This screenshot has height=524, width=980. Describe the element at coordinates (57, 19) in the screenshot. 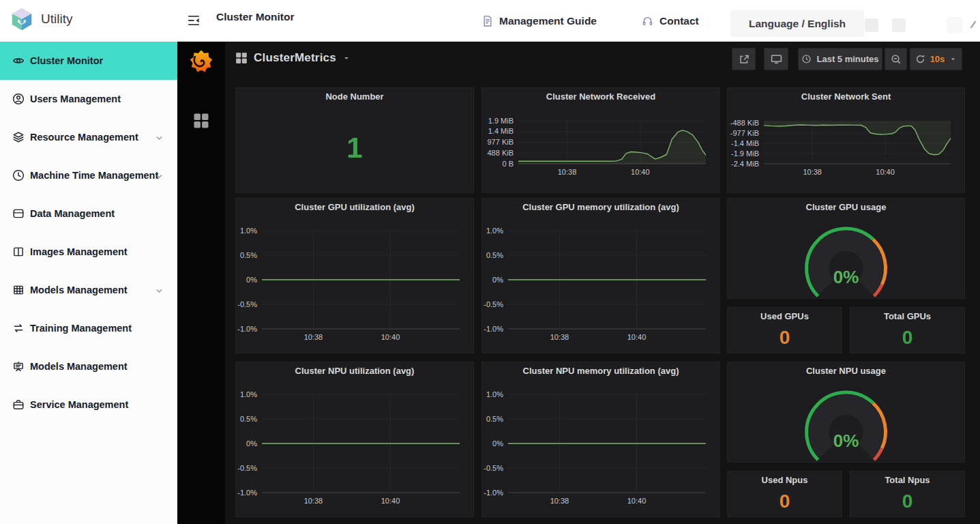

I see `brand-name: Utility` at that location.